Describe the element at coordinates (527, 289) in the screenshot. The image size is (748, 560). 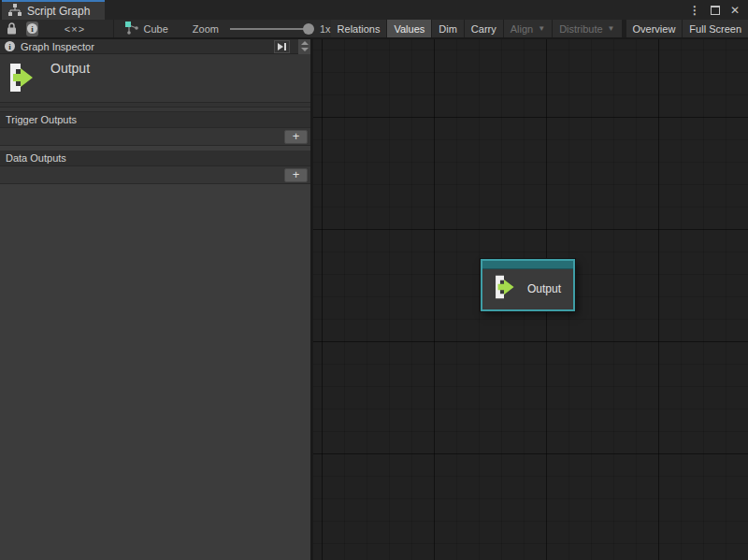
I see `output-node-body: Output` at that location.